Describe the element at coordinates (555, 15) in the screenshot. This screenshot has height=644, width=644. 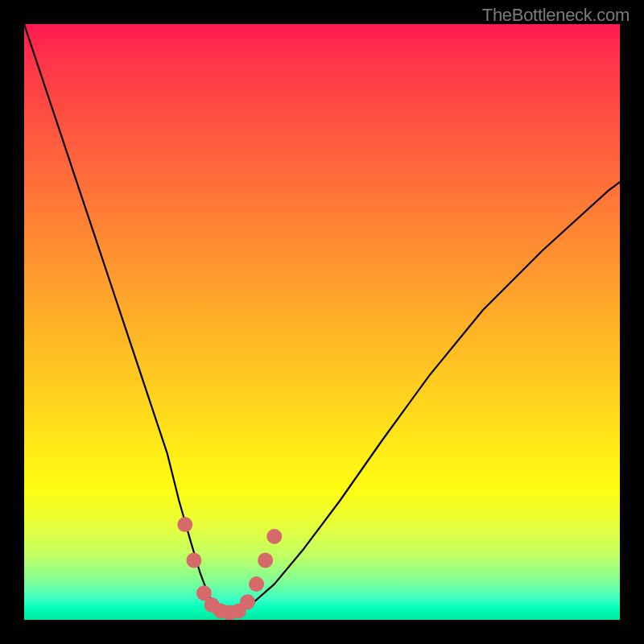
I see `watermark-text: TheBottleneck.com` at that location.